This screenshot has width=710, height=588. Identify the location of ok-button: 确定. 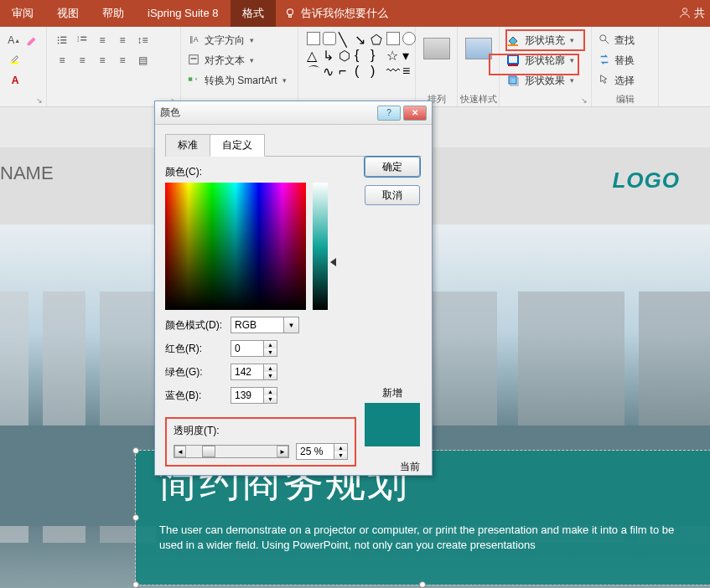
(392, 167).